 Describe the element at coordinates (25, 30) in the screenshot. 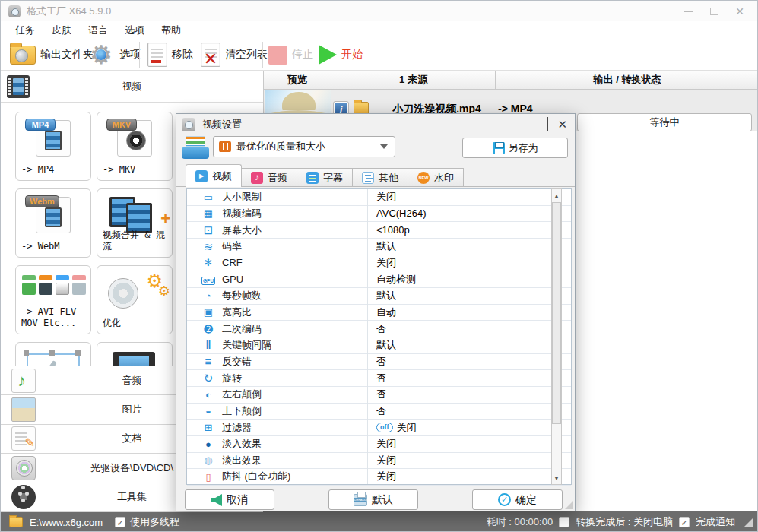

I see `menu-item: 任务` at that location.